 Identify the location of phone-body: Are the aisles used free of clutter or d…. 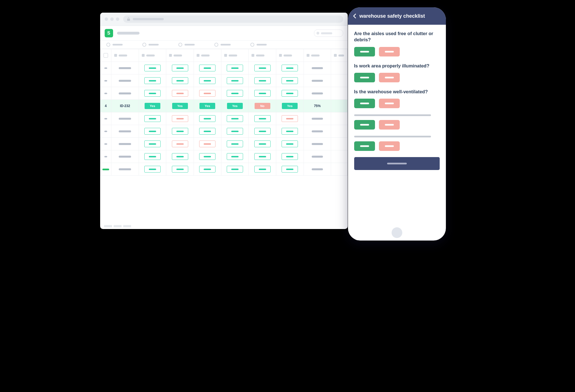
(397, 125).